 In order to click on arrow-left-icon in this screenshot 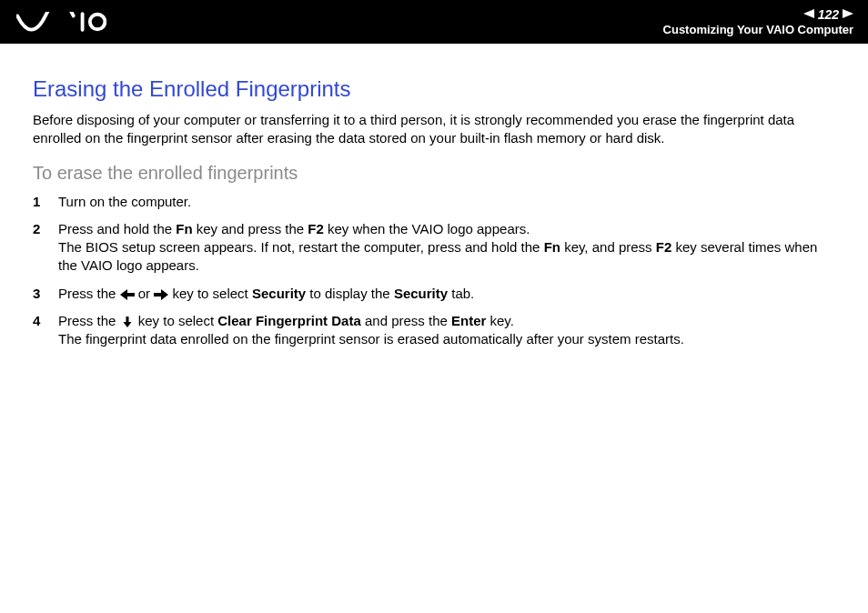, I will do `click(127, 295)`.